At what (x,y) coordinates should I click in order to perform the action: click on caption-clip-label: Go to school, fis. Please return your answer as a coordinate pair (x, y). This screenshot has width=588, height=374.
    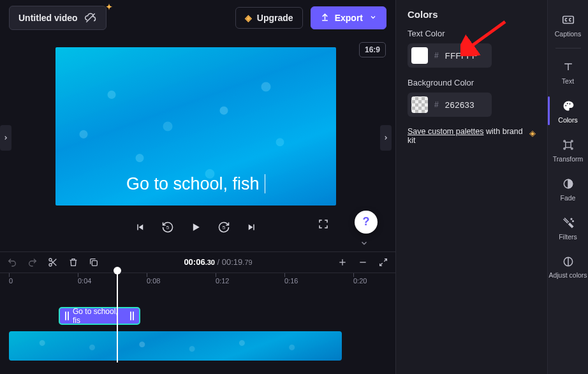
    Looking at the image, I should click on (99, 316).